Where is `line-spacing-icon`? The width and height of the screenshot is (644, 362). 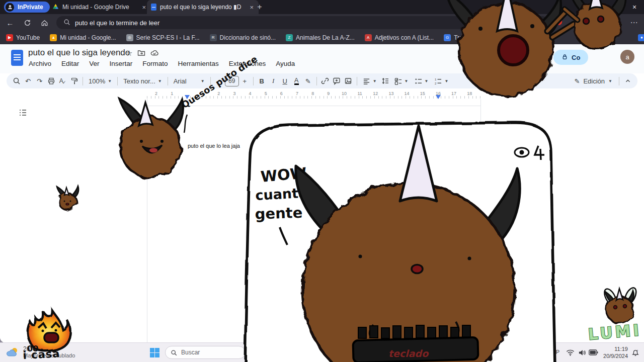 line-spacing-icon is located at coordinates (385, 81).